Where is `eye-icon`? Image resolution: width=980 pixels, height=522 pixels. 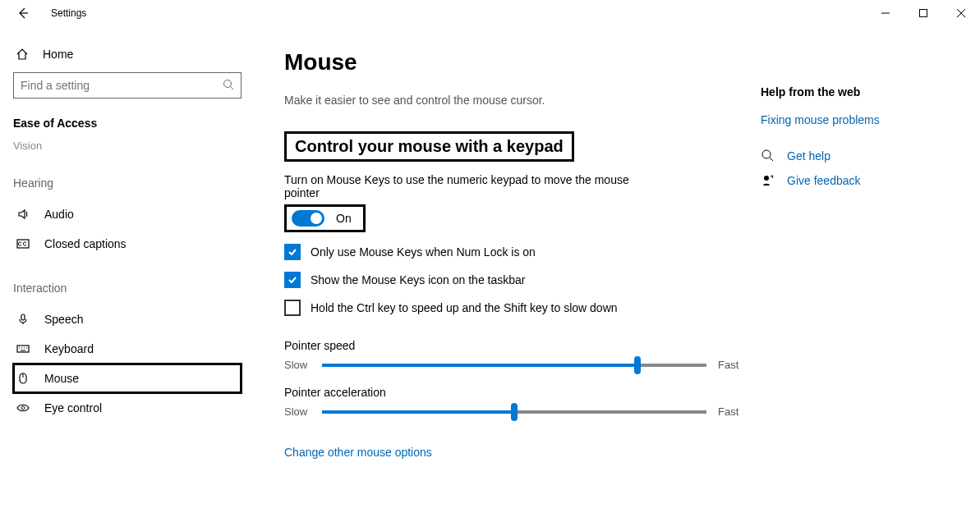 eye-icon is located at coordinates (23, 408).